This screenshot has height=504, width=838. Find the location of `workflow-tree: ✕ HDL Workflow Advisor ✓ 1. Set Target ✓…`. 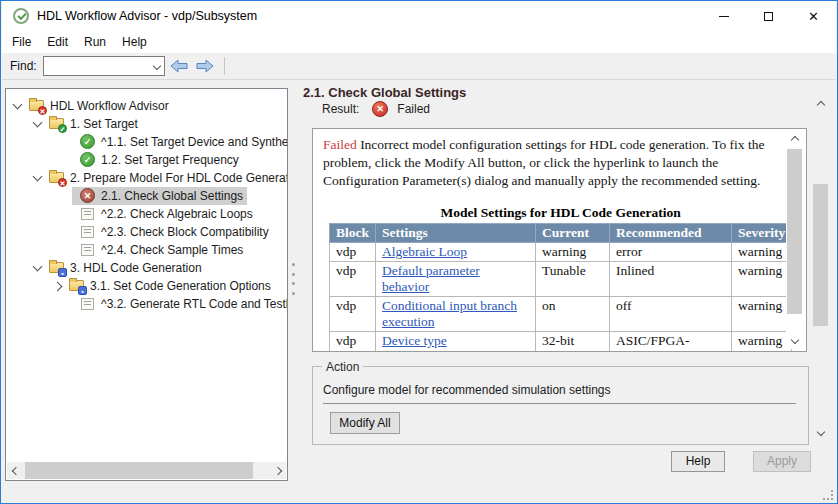

workflow-tree: ✕ HDL Workflow Advisor ✓ 1. Set Target ✓… is located at coordinates (146, 205).